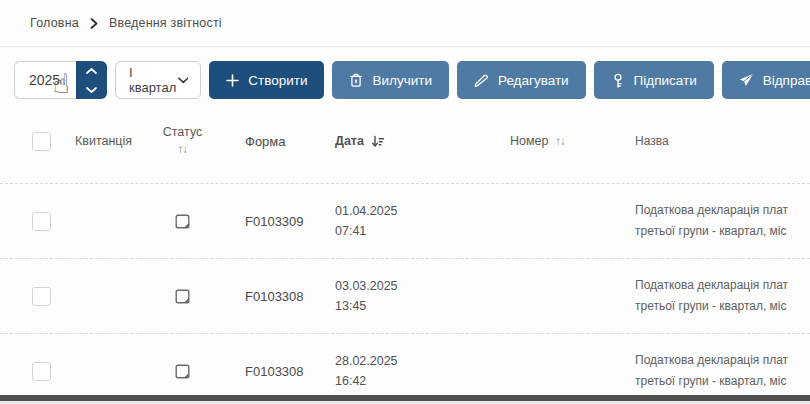 This screenshot has height=404, width=810. Describe the element at coordinates (232, 80) in the screenshot. I see `plus-icon` at that location.